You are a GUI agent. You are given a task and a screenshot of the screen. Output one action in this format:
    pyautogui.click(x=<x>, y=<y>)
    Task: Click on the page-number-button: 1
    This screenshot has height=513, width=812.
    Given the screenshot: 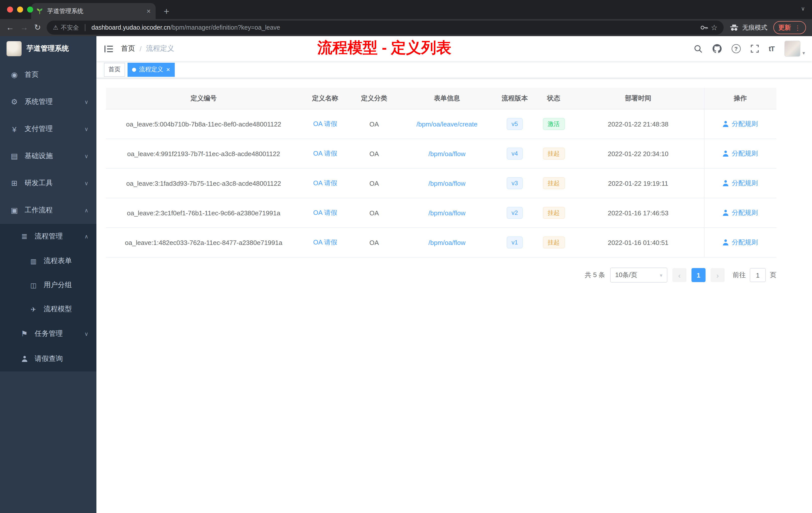 What is the action you would take?
    pyautogui.click(x=699, y=275)
    